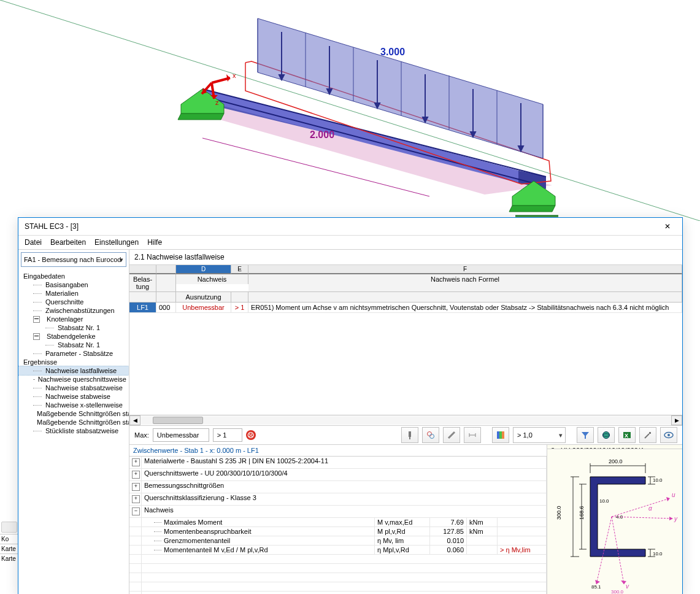 Image resolution: width=700 pixels, height=594 pixels. What do you see at coordinates (74, 285) in the screenshot?
I see `tree-basisangaben: Basisangaben` at bounding box center [74, 285].